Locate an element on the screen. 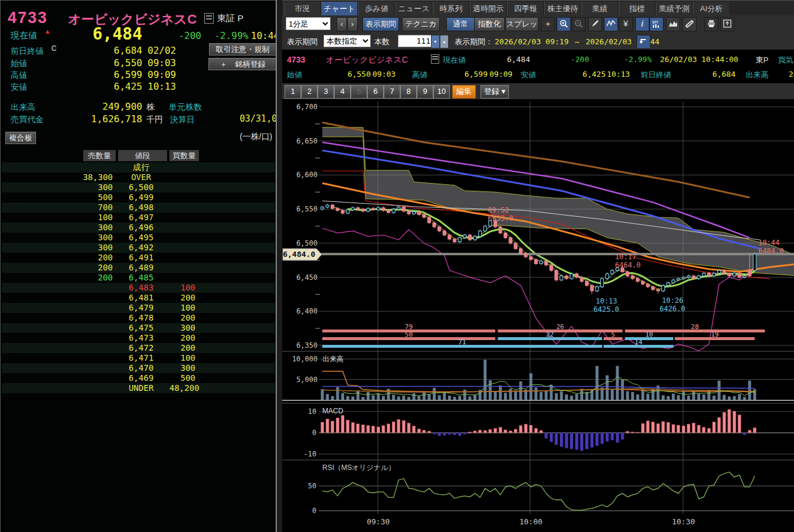 This screenshot has height=532, width=794. area-chart-icon is located at coordinates (673, 24).